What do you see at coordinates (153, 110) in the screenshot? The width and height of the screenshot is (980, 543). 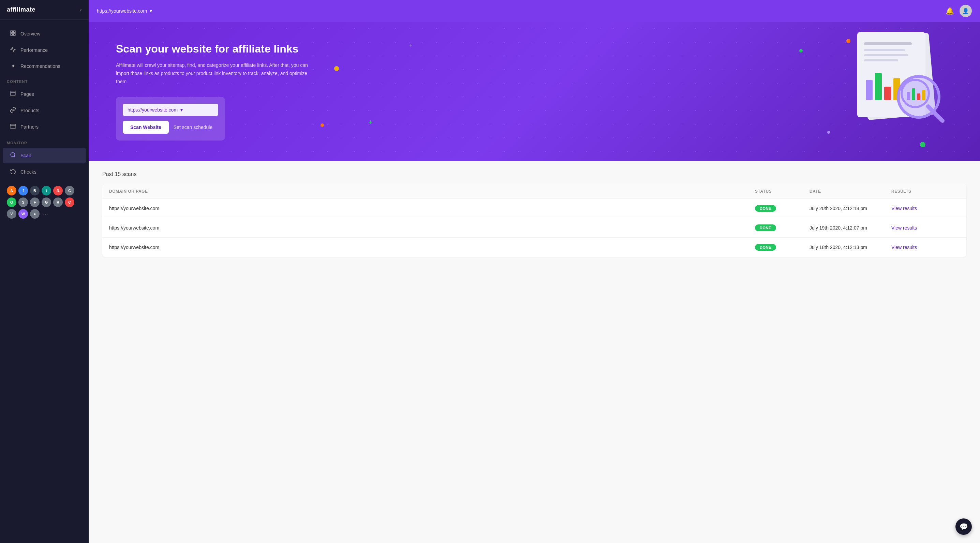 I see `url-dropdown-value: https://yourwebsite.com` at bounding box center [153, 110].